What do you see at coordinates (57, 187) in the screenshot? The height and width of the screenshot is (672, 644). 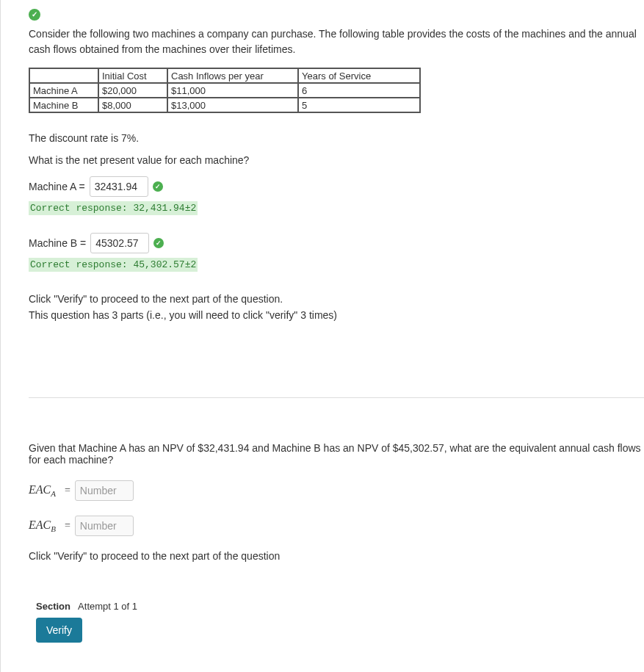 I see `machine-a-label: Machine A =` at bounding box center [57, 187].